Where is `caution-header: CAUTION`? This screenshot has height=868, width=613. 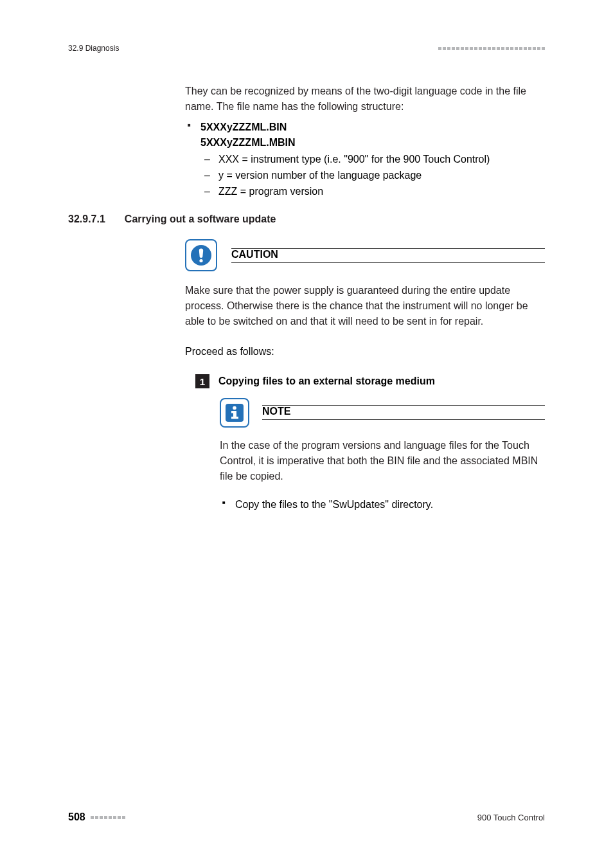 caution-header: CAUTION is located at coordinates (365, 255).